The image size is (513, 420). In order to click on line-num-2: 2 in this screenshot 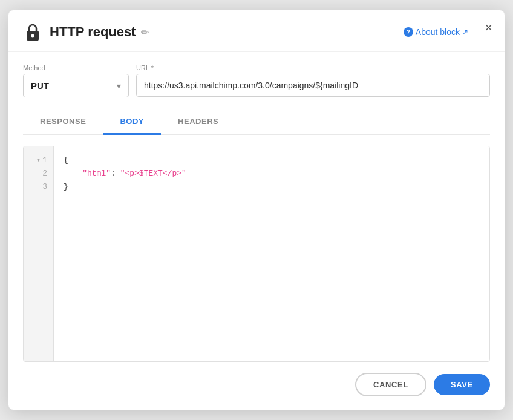, I will do `click(45, 174)`.